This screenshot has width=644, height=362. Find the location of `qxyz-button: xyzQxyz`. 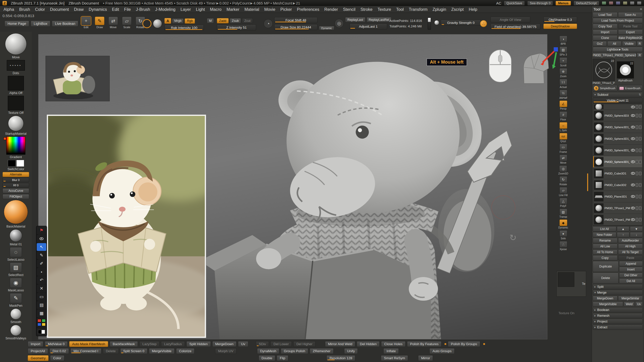

qxyz-button: xyzQxyz is located at coordinates (564, 138).